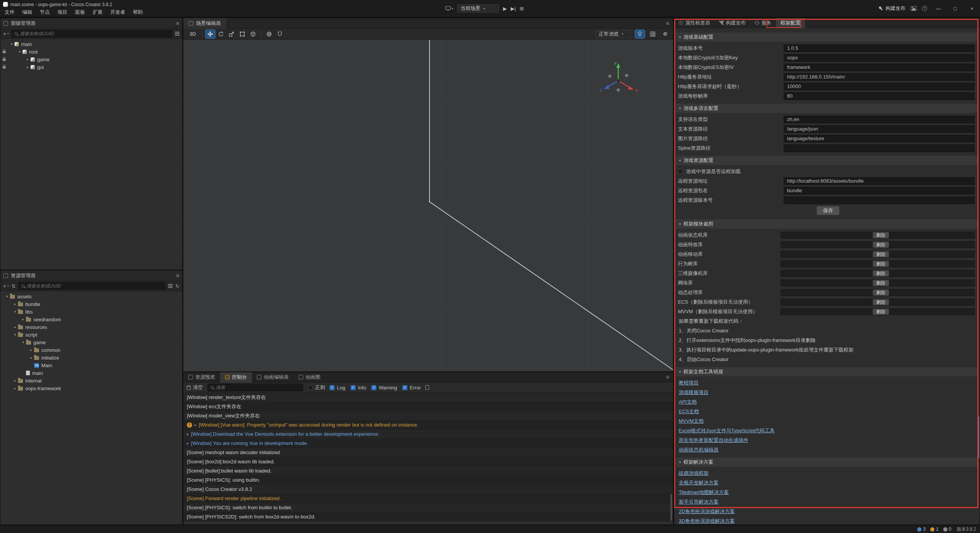 This screenshot has width=980, height=533. What do you see at coordinates (45, 12) in the screenshot?
I see `menu-item: 节点` at bounding box center [45, 12].